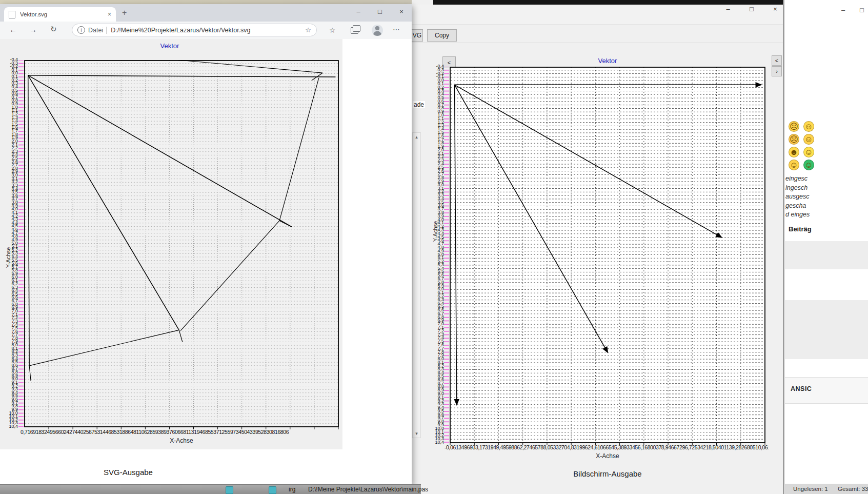 The height and width of the screenshot is (494, 868). I want to click on taskbar: irg D:\!Meine Projekte\Lazarus\Vektor\ma…, so click(210, 489).